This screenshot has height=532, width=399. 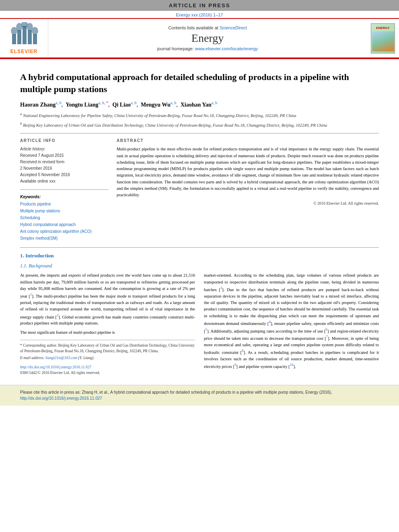 What do you see at coordinates (108, 348) in the screenshot?
I see `footnote-corresponding: * Corresponding author. Beijing Key Labo…` at bounding box center [108, 348].